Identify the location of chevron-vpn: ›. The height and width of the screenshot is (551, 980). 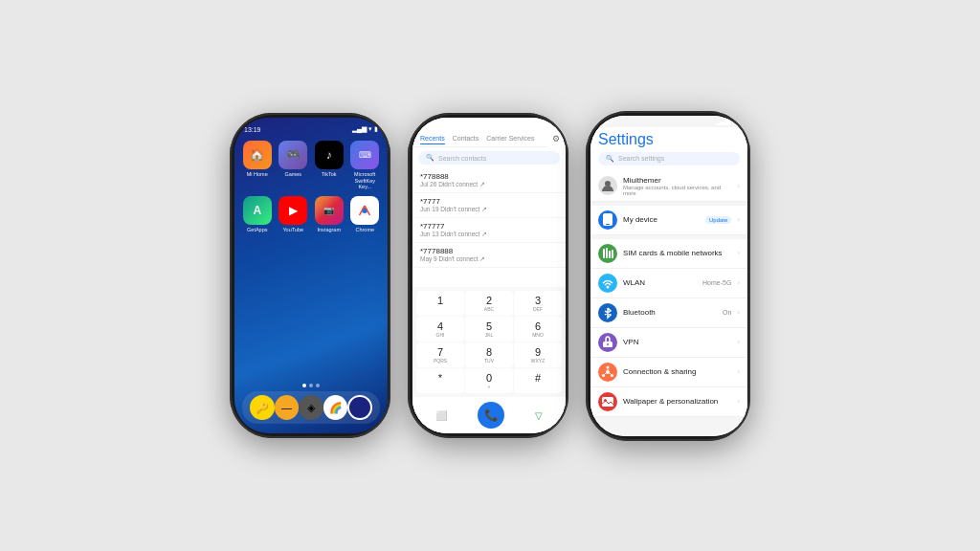
(739, 342).